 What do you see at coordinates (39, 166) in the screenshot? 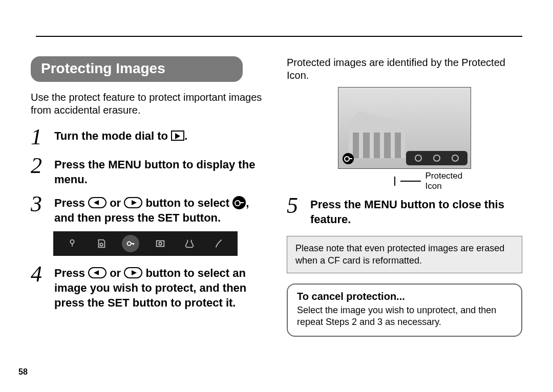
I see `step-number: 2` at bounding box center [39, 166].